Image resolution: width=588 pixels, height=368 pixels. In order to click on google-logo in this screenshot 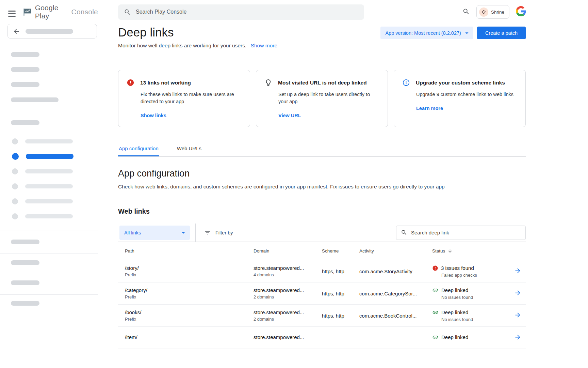, I will do `click(521, 12)`.